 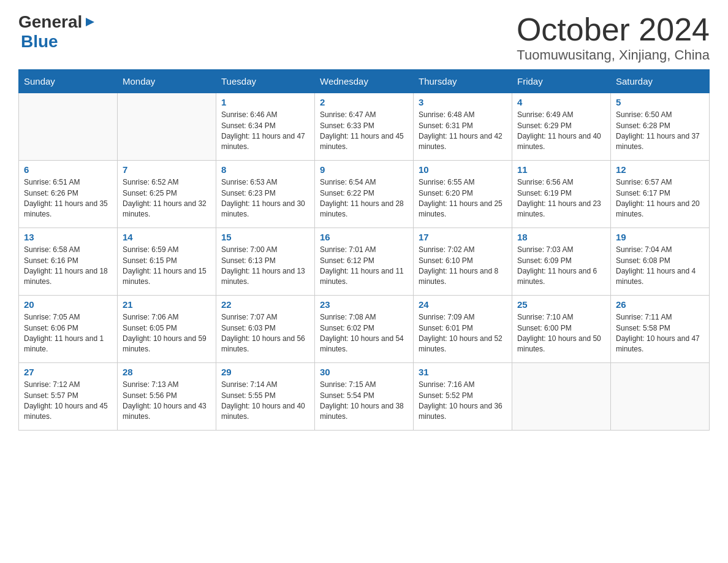 What do you see at coordinates (167, 334) in the screenshot?
I see `day-info: Sunrise: 7:06 AMSunset: 6:05 PMDaylight:…` at bounding box center [167, 334].